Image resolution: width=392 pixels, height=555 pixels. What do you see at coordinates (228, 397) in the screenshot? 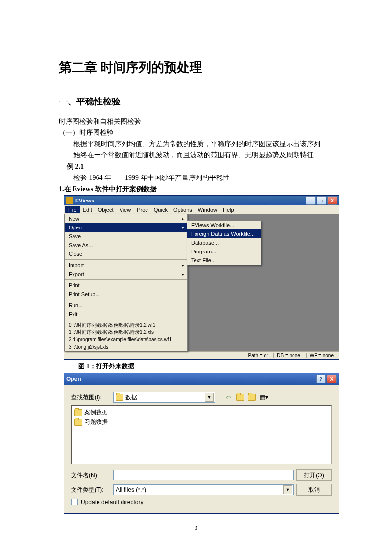
I see `back-icon: ⇦` at bounding box center [228, 397].